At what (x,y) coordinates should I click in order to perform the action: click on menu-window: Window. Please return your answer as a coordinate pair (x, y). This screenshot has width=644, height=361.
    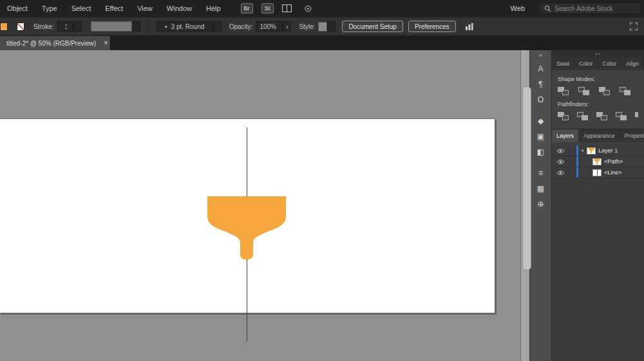
    Looking at the image, I should click on (179, 8).